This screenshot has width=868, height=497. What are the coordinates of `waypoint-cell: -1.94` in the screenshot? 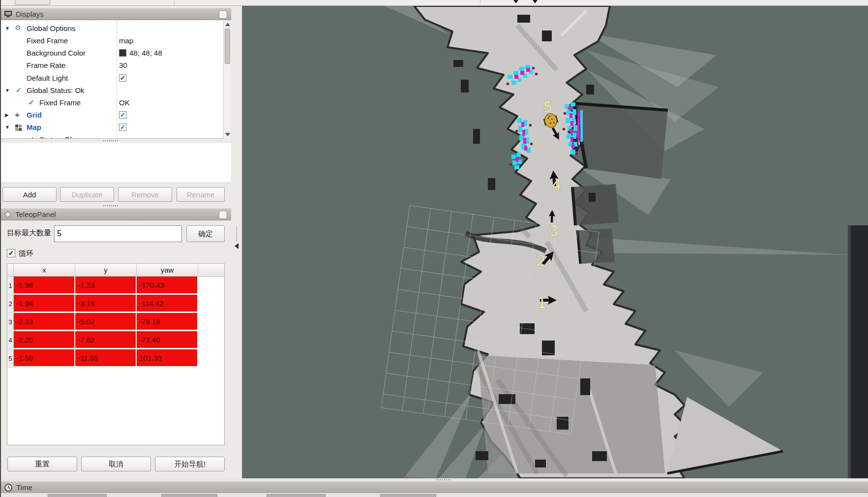 It's located at (44, 304).